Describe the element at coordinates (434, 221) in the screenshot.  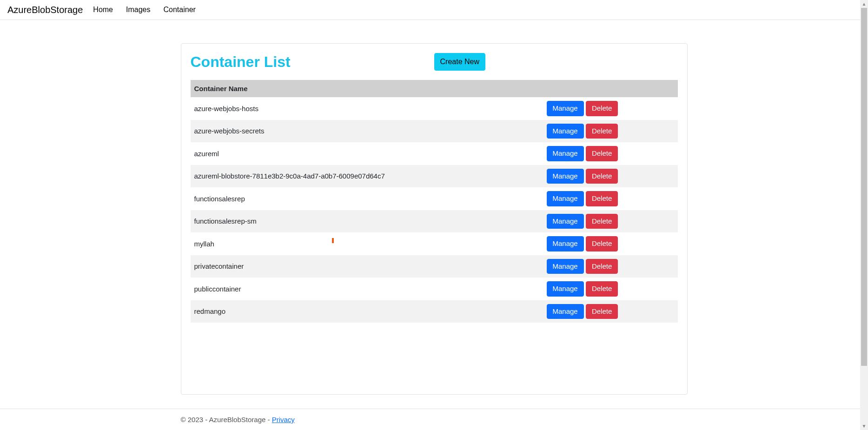
I see `table-row: functionsalesrep-smManage Delete` at that location.